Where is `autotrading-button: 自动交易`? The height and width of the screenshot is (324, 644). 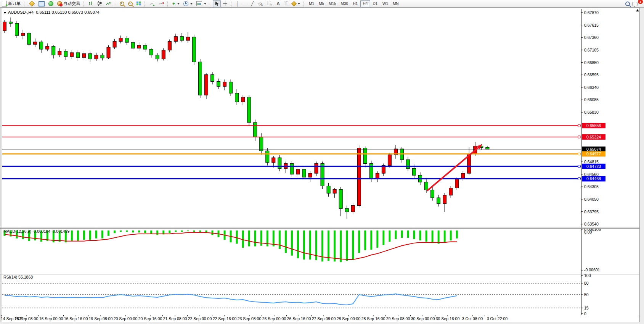
autotrading-button: 自动交易 is located at coordinates (69, 4).